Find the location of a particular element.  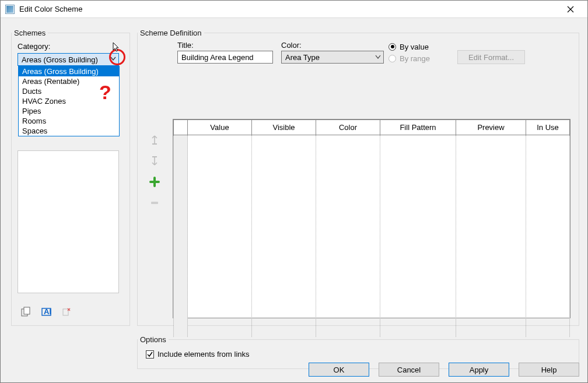

include-links-label: Include elements from links is located at coordinates (204, 354).